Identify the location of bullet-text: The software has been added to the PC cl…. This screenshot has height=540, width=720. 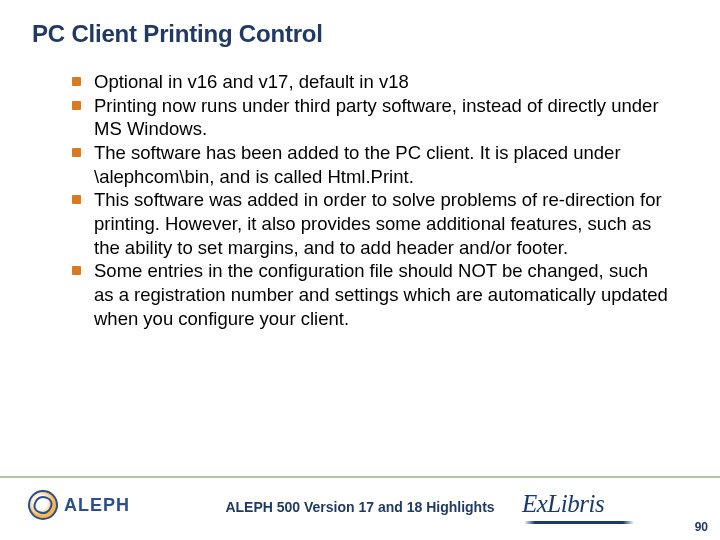
(358, 164).